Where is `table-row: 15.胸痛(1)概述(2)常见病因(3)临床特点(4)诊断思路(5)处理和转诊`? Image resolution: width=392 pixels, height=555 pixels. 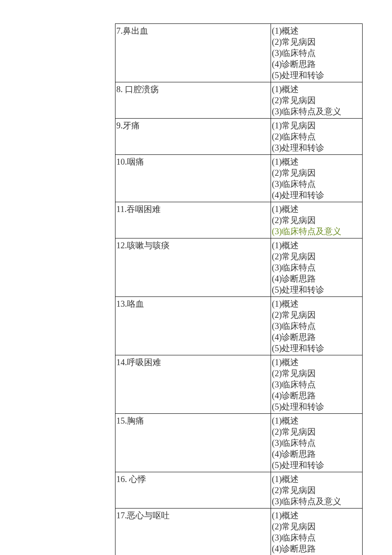
table-row: 15.胸痛(1)概述(2)常见病因(3)临床特点(4)诊断思路(5)处理和转诊 is located at coordinates (239, 443).